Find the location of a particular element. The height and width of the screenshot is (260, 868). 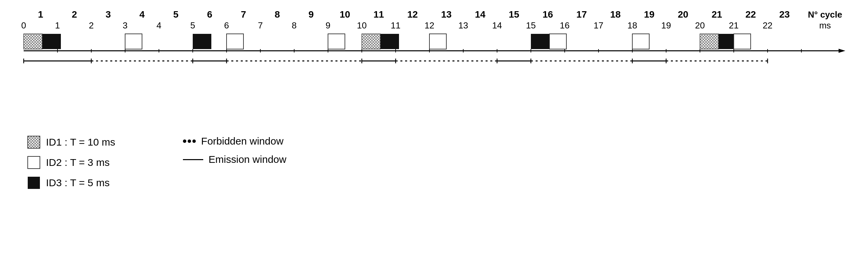

legend-forbidden: Forbidden window is located at coordinates (235, 141).